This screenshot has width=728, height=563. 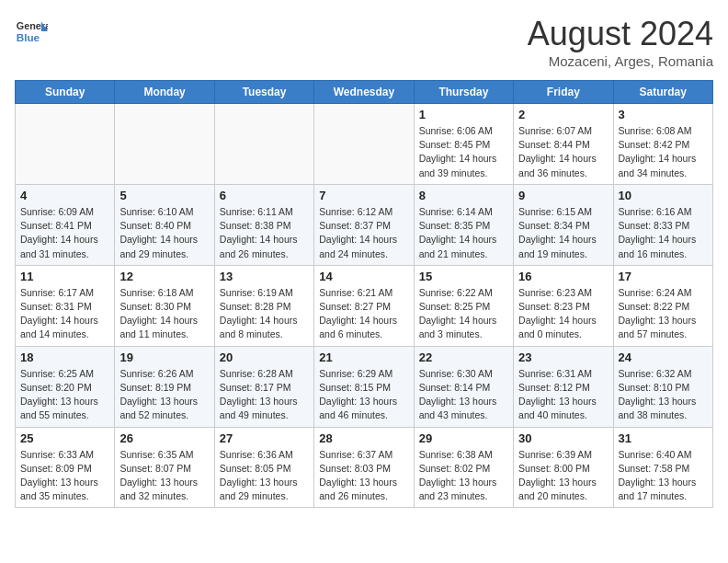 I want to click on day-number: 3, so click(x=664, y=114).